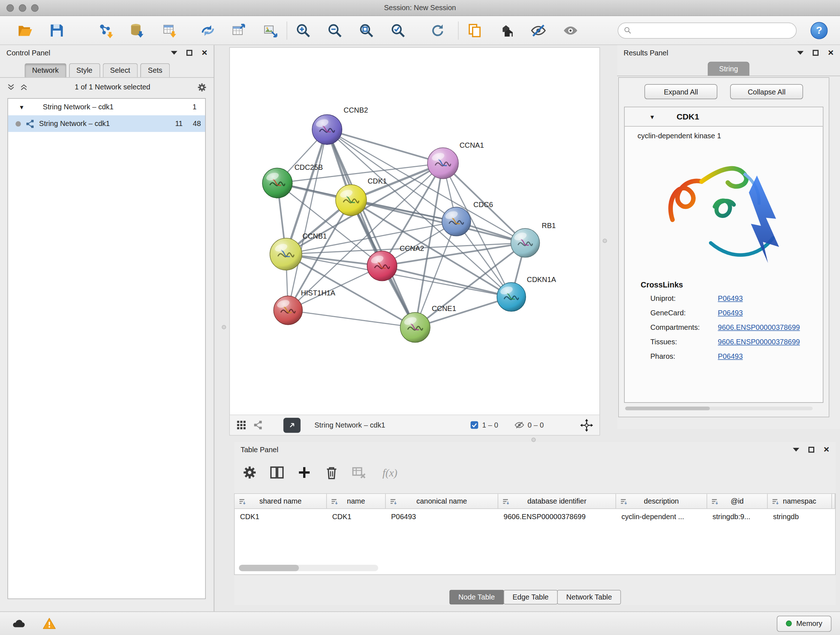 The image size is (840, 635). What do you see at coordinates (484, 425) in the screenshot?
I see `selected-count-badge: 1 – 0` at bounding box center [484, 425].